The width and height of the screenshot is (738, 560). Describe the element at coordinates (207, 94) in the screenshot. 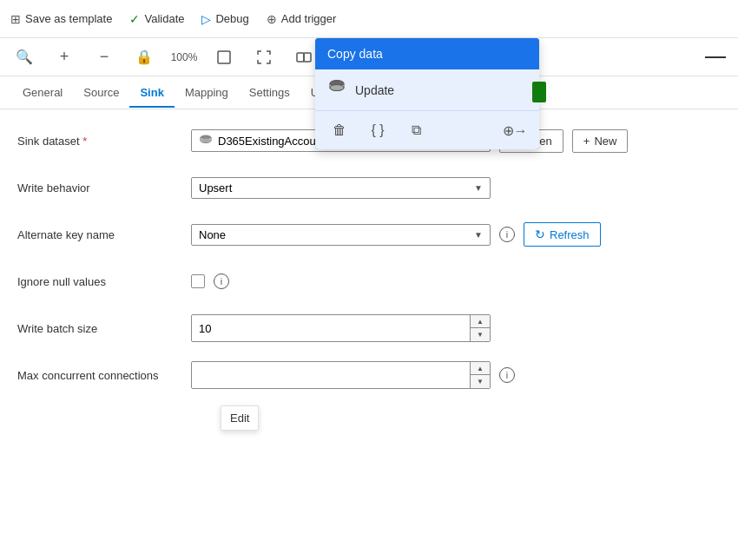

I see `tab-mapping: Mapping` at that location.